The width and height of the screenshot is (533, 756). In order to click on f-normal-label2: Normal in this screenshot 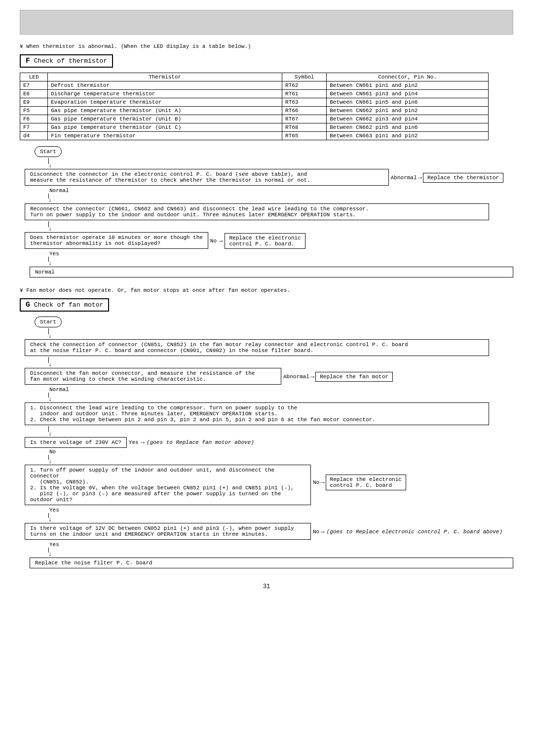, I will do `click(45, 272)`.